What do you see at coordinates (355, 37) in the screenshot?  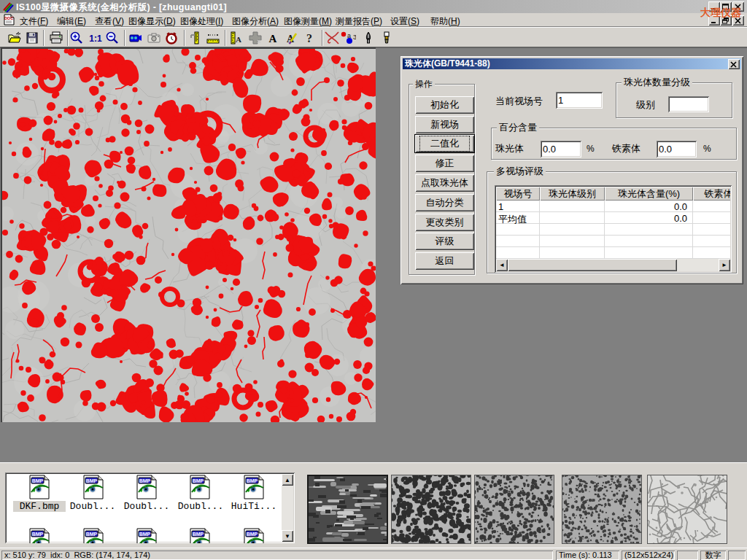 I see `svg-text: 3` at bounding box center [355, 37].